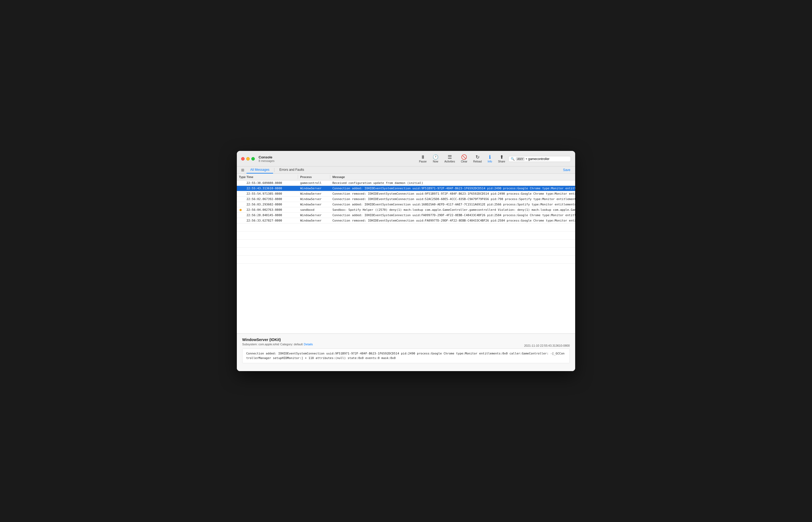  What do you see at coordinates (406, 194) in the screenshot?
I see `table-row: 22:55:54.971385-0800WindowServerConnecti…` at bounding box center [406, 194].